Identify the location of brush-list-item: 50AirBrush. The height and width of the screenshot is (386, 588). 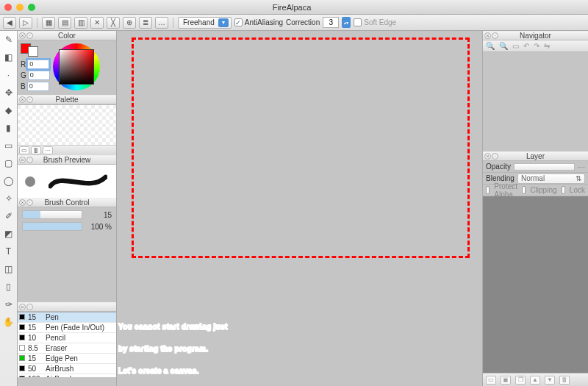
(67, 369).